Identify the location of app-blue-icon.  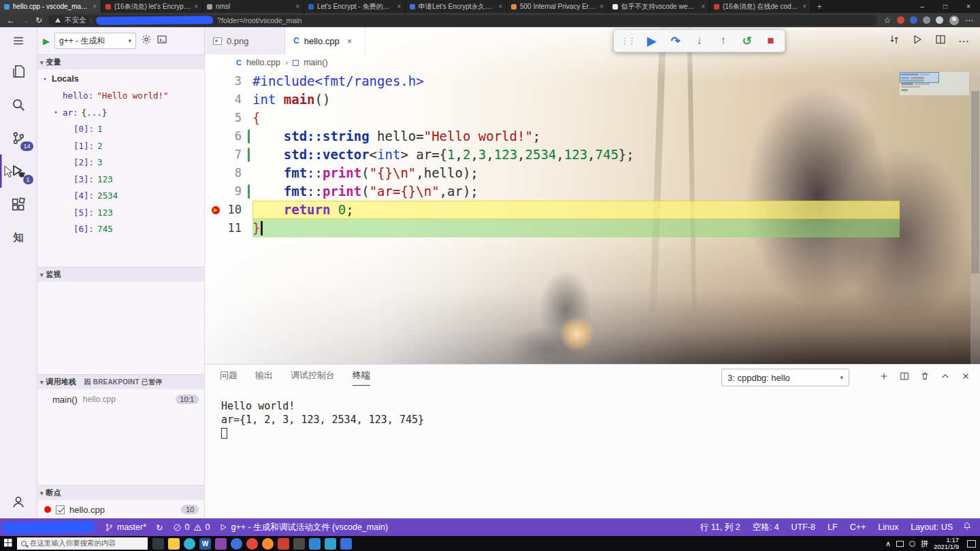
(346, 544).